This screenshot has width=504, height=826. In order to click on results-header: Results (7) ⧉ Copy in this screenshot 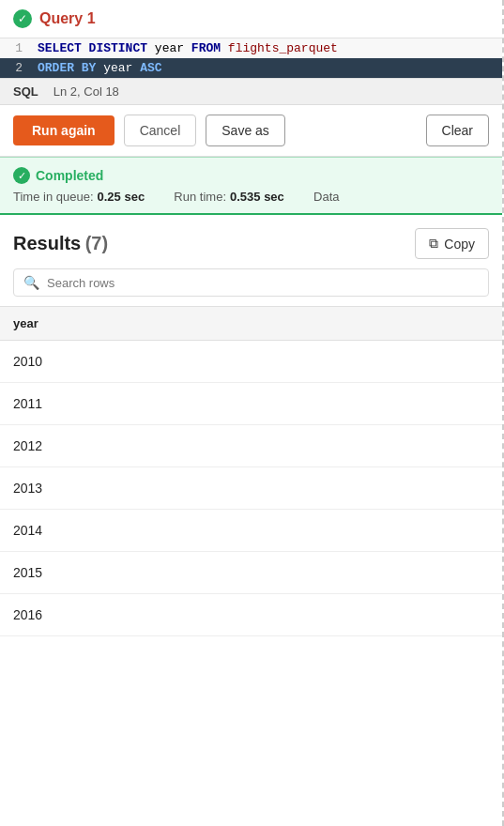, I will do `click(252, 242)`.